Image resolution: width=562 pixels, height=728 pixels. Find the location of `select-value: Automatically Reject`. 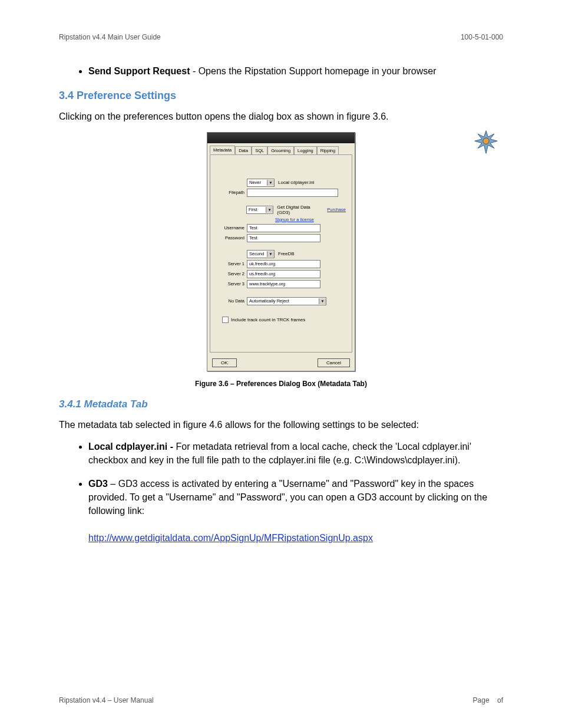

select-value: Automatically Reject is located at coordinates (269, 301).